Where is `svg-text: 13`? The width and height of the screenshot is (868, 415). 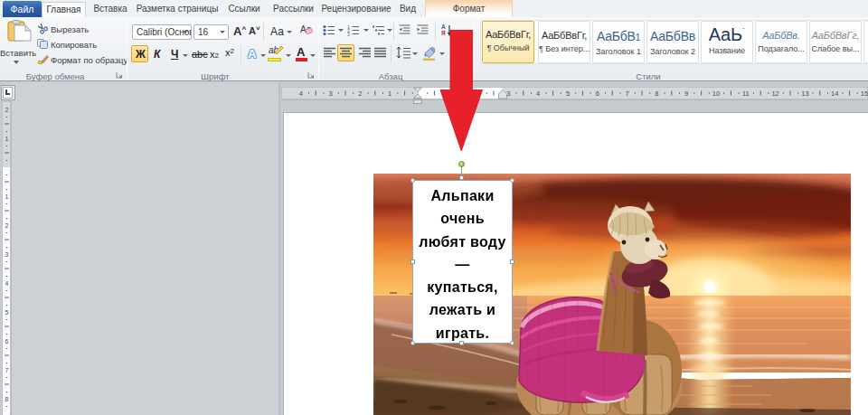 svg-text: 13 is located at coordinates (805, 94).